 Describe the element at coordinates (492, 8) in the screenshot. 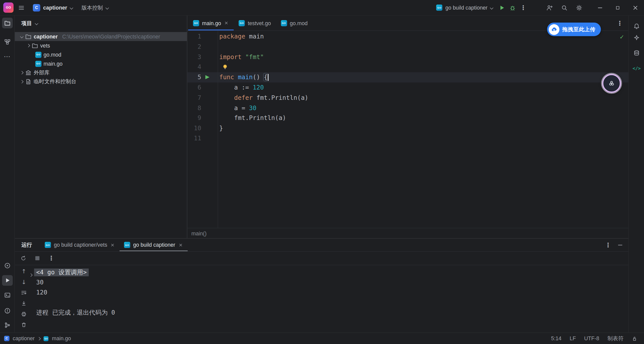

I see `chevron-down-icon` at that location.